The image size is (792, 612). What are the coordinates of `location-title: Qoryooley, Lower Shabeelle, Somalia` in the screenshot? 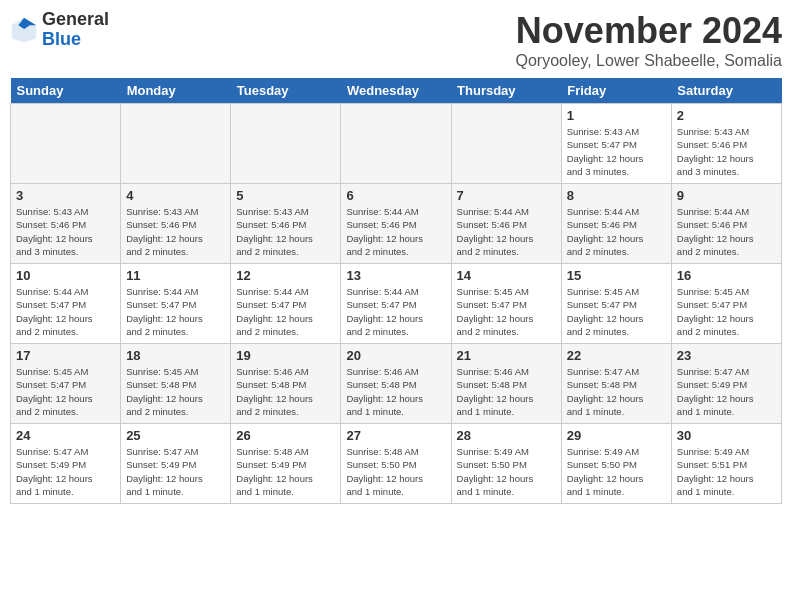 It's located at (648, 61).